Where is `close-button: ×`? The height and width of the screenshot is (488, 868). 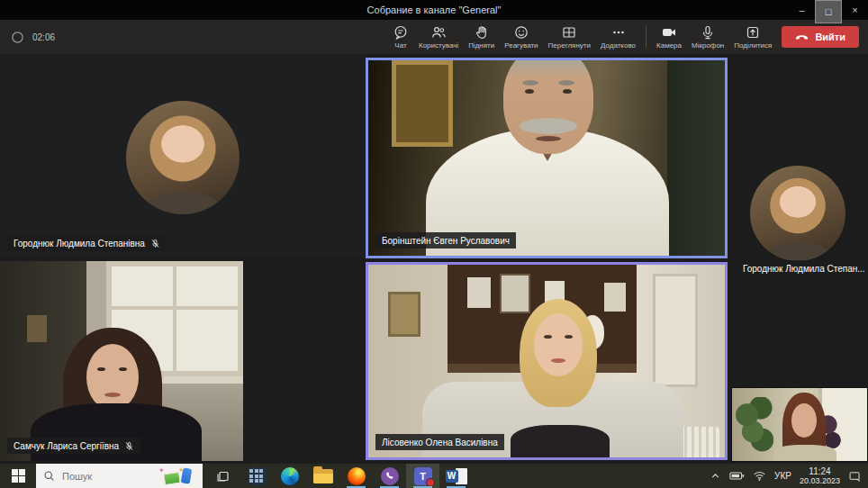 close-button: × is located at coordinates (855, 10).